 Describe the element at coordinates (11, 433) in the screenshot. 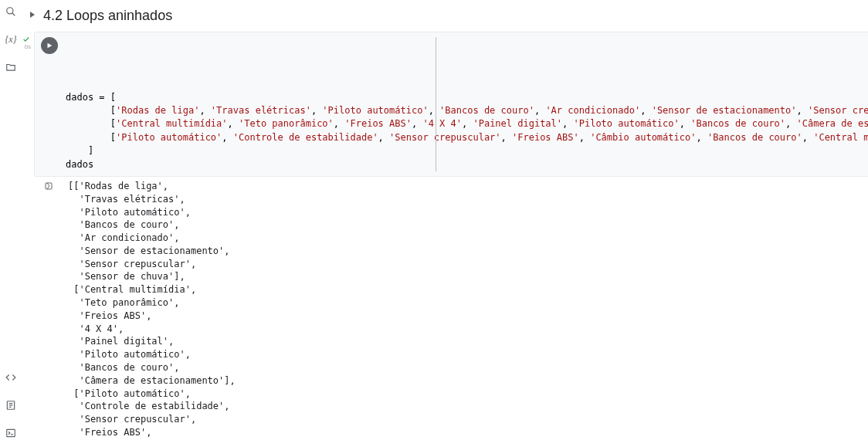

I see `terminal-icon` at that location.